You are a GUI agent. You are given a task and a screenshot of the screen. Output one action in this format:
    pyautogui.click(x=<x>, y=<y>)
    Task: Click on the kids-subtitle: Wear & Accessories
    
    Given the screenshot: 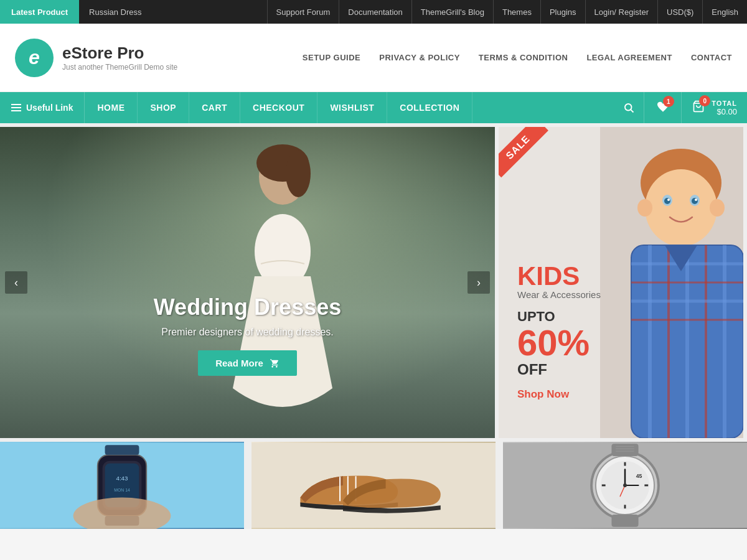 What is the action you would take?
    pyautogui.click(x=559, y=295)
    